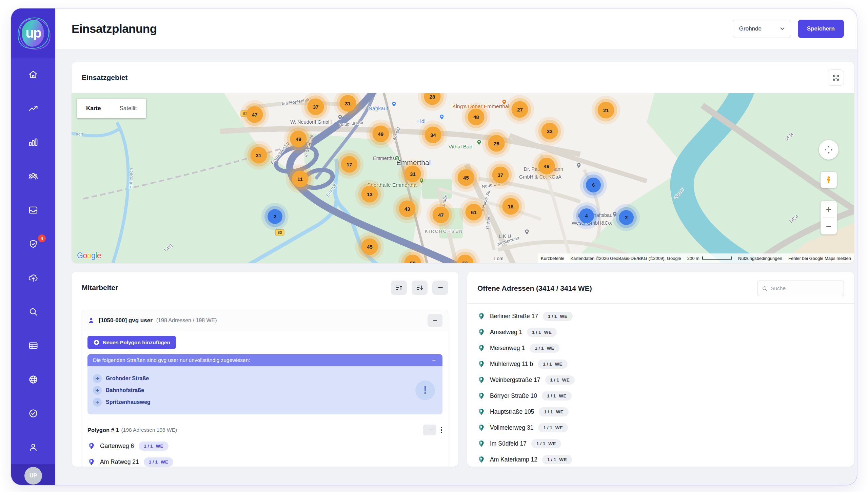  I want to click on sort-ascending-button, so click(399, 288).